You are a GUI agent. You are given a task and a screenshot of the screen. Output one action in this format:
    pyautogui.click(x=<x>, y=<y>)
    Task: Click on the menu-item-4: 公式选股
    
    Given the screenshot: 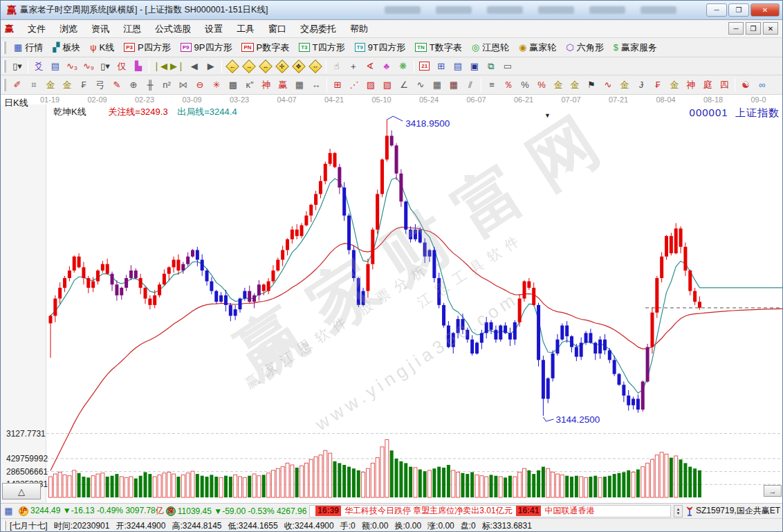 What is the action you would take?
    pyautogui.click(x=173, y=29)
    